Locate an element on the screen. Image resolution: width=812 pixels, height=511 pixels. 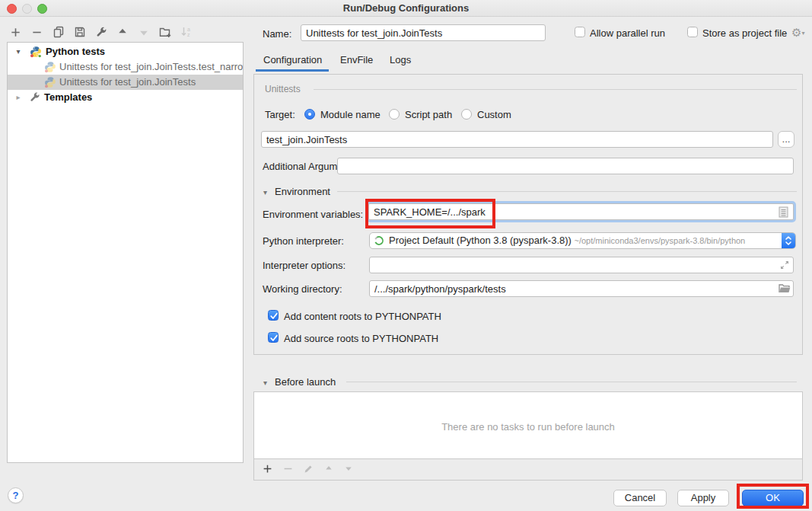
tab-envfile: EnvFile is located at coordinates (356, 59).